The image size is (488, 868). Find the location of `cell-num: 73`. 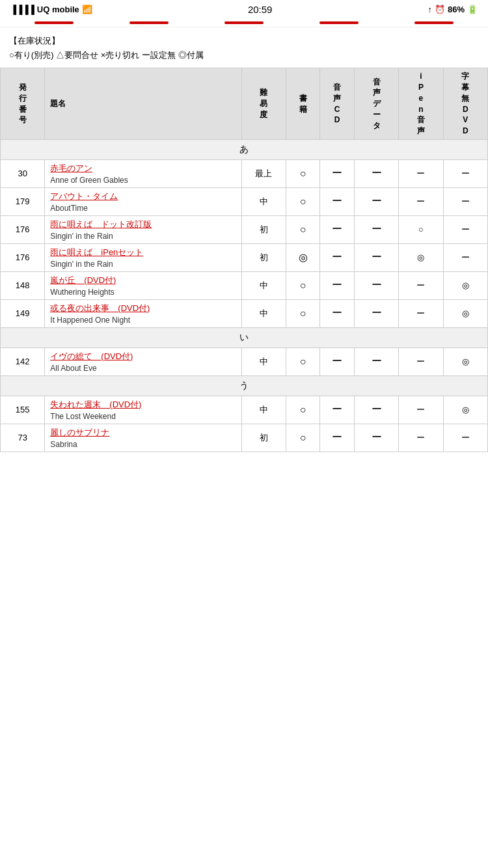

cell-num: 73 is located at coordinates (23, 437).